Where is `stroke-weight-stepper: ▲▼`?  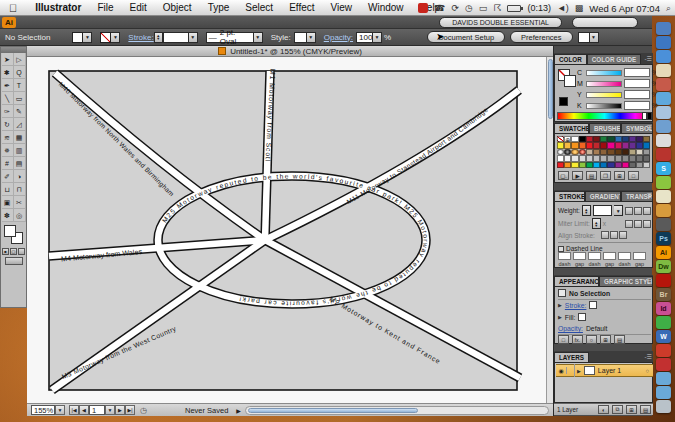
stroke-weight-stepper: ▲▼ is located at coordinates (158, 38).